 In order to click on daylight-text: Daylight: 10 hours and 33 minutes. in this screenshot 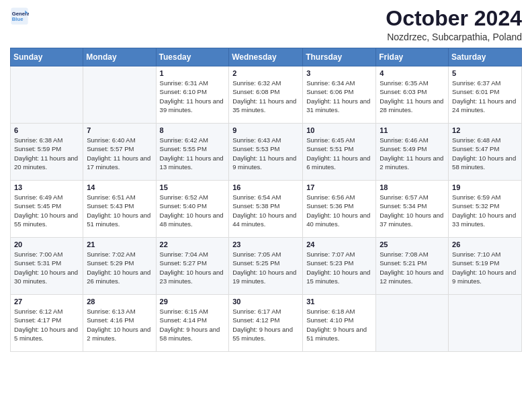, I will do `click(484, 220)`.